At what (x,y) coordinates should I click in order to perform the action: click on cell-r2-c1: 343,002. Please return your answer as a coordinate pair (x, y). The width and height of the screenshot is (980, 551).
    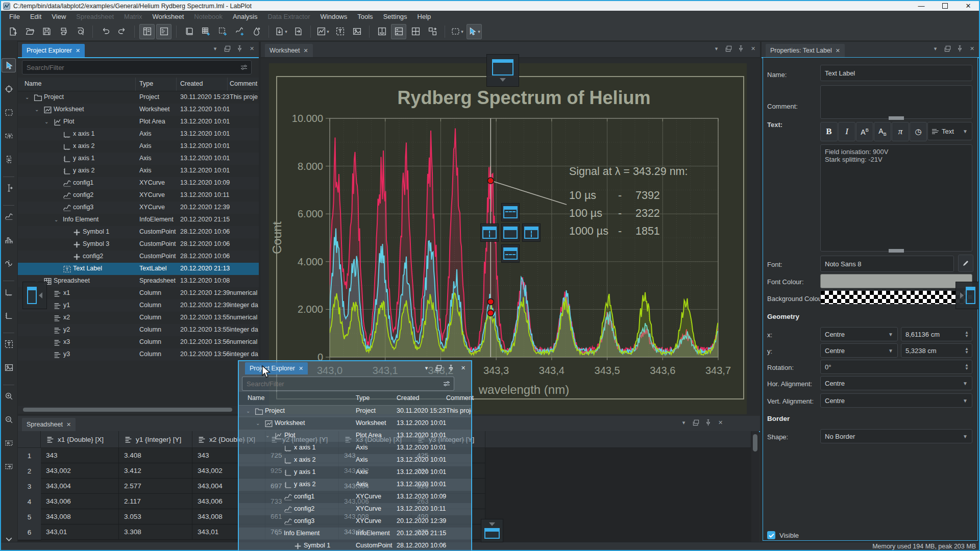
    Looking at the image, I should click on (80, 471).